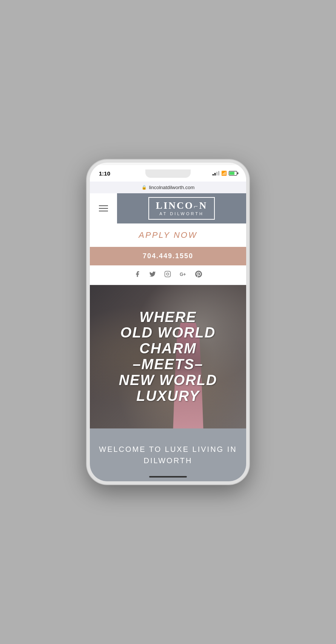 The image size is (336, 644). I want to click on hero-line-4: –MEETS–, so click(168, 365).